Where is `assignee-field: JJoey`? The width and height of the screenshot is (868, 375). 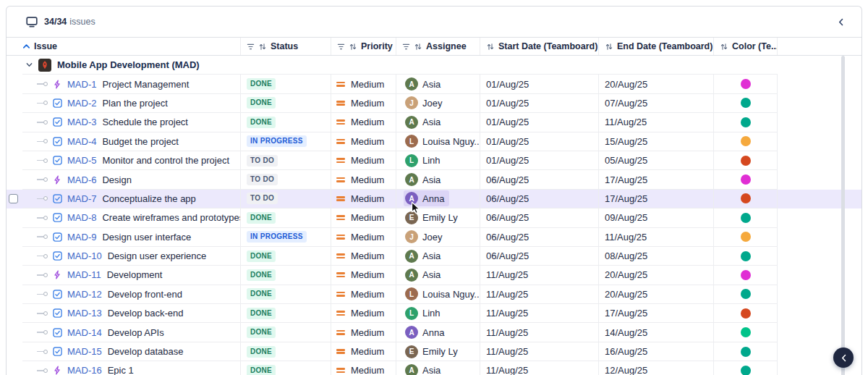 assignee-field: JJoey is located at coordinates (425, 237).